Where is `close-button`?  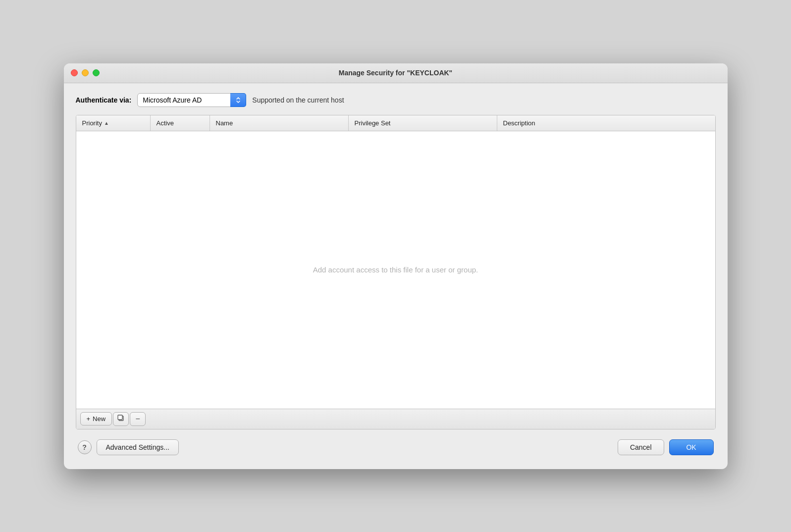
close-button is located at coordinates (74, 73).